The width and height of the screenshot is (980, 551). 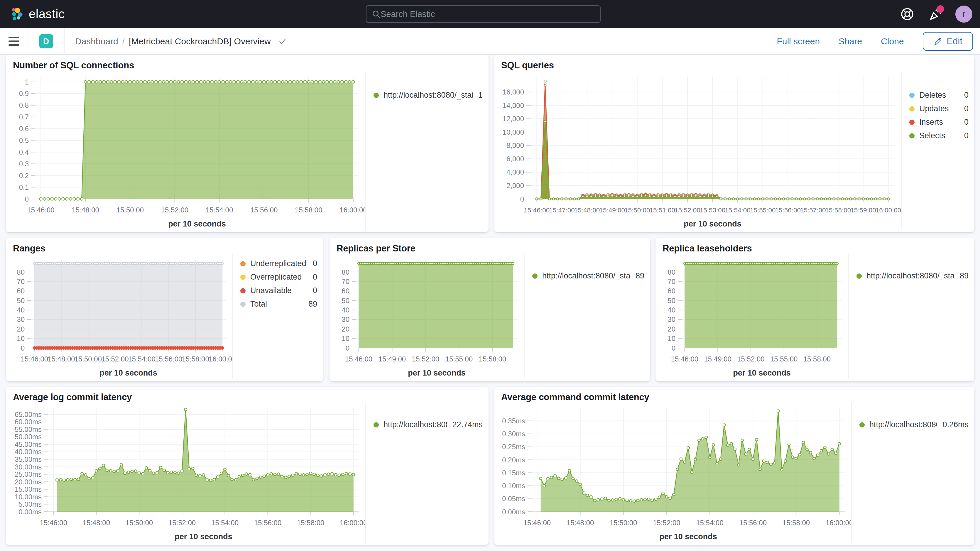 I want to click on legend-item: Unavailable0, so click(x=275, y=291).